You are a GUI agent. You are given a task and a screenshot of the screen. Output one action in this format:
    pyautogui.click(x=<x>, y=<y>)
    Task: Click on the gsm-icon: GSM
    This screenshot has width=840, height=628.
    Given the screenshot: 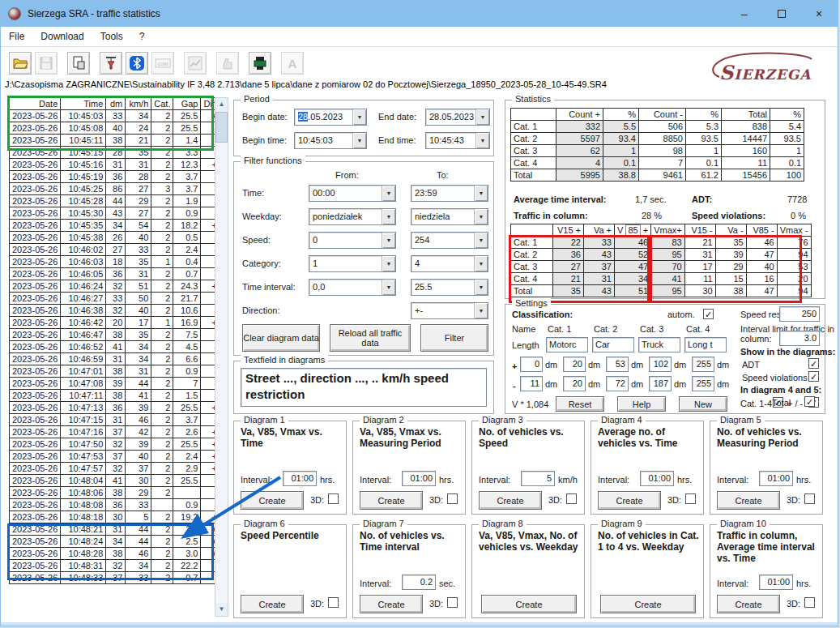 What is the action you would take?
    pyautogui.click(x=163, y=63)
    